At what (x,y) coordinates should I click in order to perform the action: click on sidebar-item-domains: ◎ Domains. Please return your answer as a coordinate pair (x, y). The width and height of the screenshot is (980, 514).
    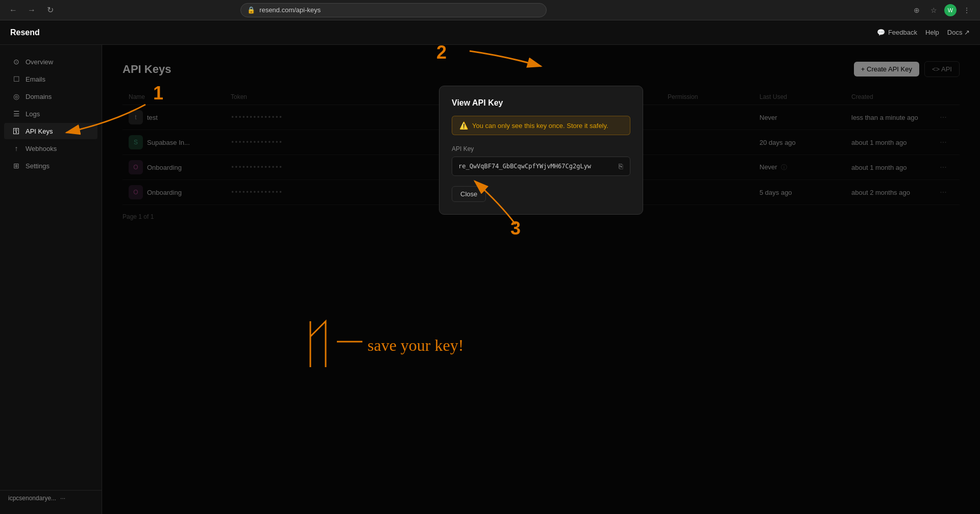
    Looking at the image, I should click on (51, 96).